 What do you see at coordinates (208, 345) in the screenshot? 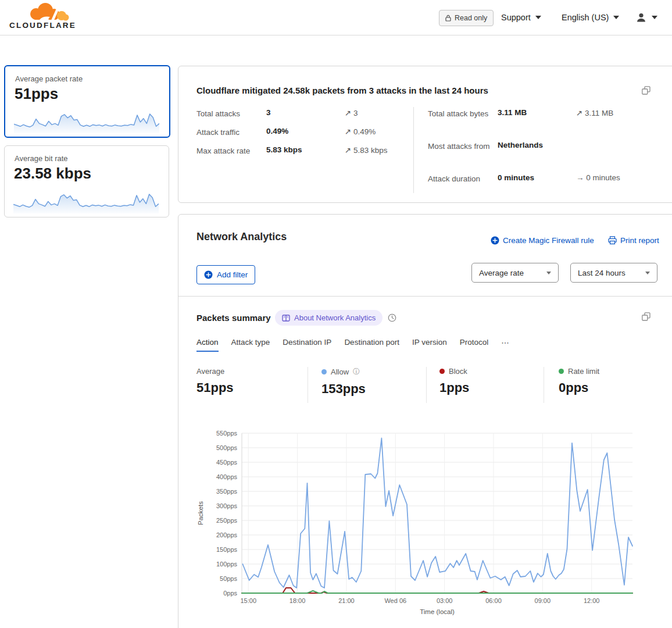
I see `tab-action: Action` at bounding box center [208, 345].